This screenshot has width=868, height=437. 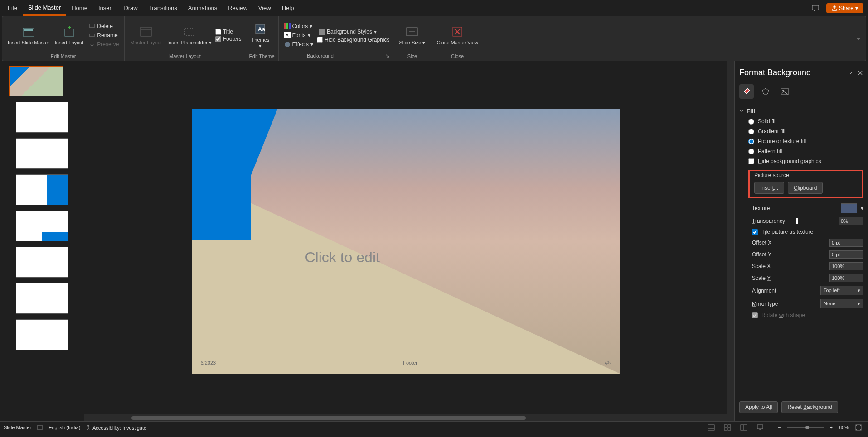 What do you see at coordinates (815, 8) in the screenshot?
I see `comments-icon` at bounding box center [815, 8].